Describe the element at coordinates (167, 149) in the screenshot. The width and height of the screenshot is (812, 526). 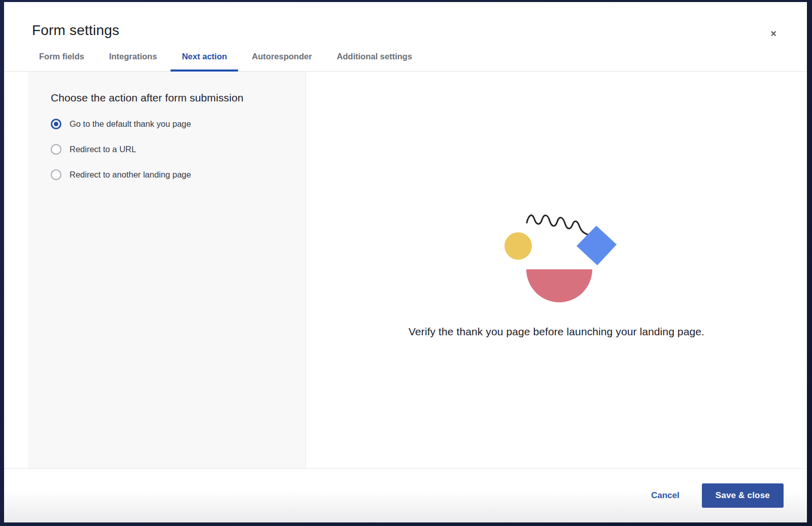
I see `option-redirect-url: Redirect to a URL` at that location.